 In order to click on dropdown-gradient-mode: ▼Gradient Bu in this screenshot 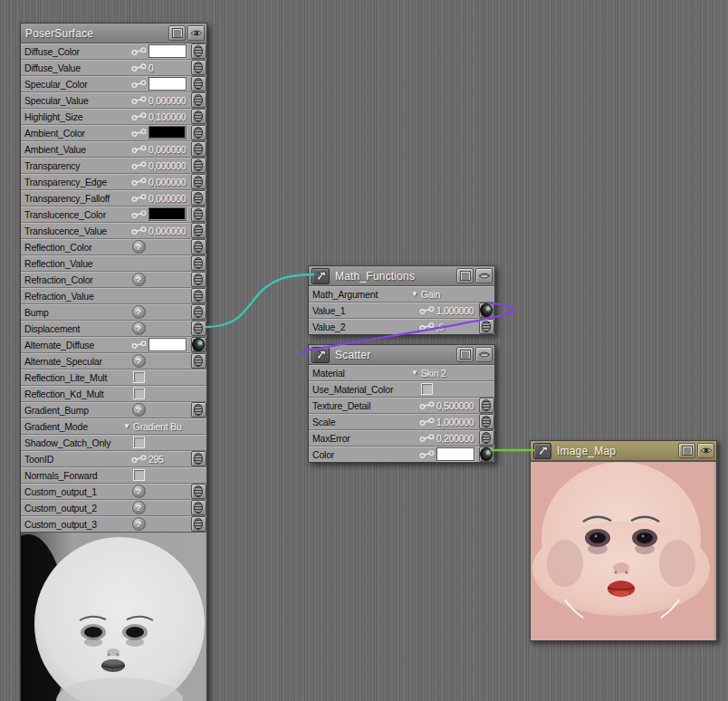, I will do `click(165, 427)`.